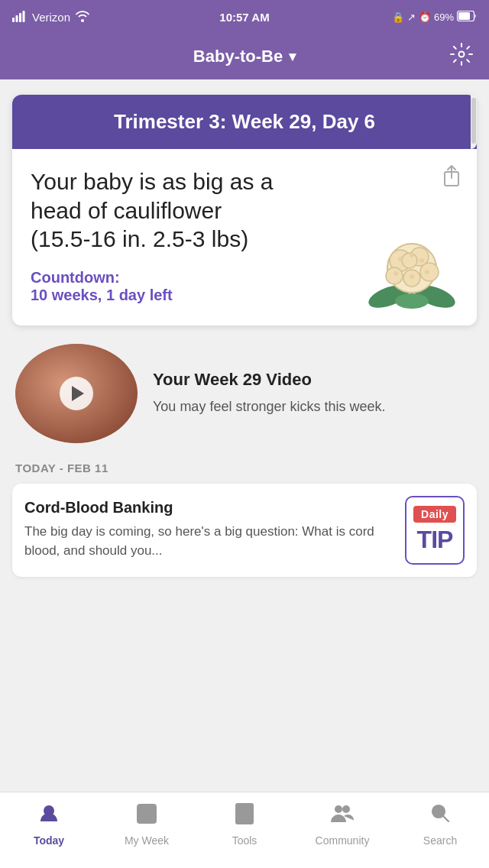  I want to click on tools-nav-icon, so click(244, 816).